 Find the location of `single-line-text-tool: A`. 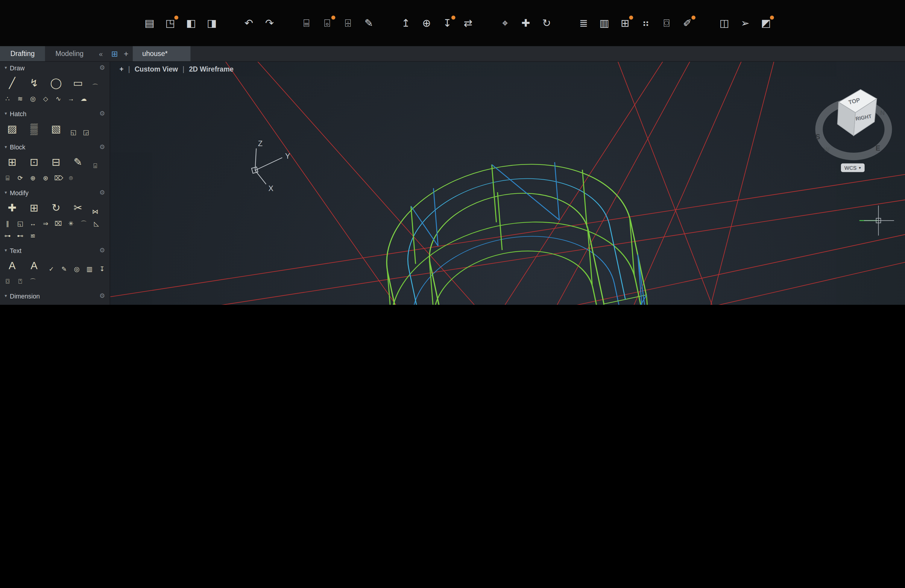

single-line-text-tool: A is located at coordinates (34, 265).